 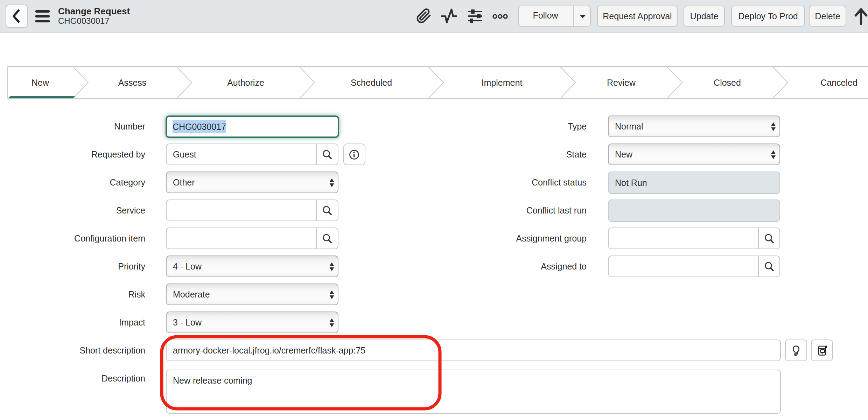 What do you see at coordinates (371, 83) in the screenshot?
I see `svg-text: Scheduled` at bounding box center [371, 83].